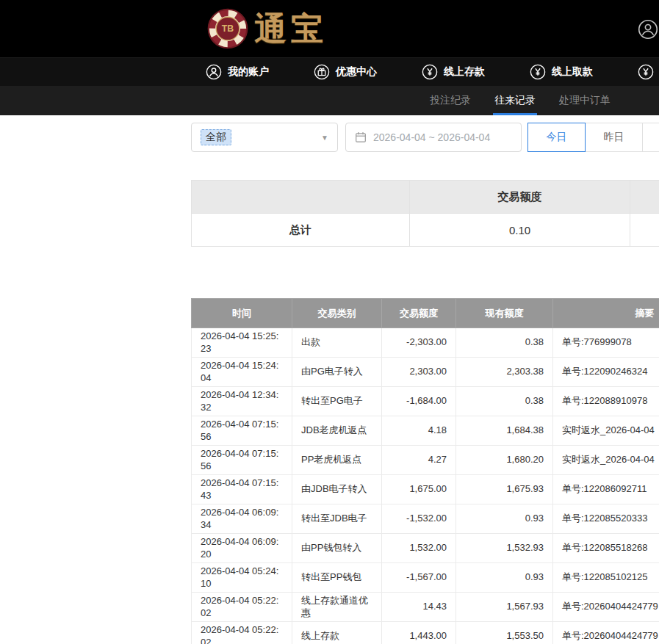 Image resolution: width=659 pixels, height=644 pixels. What do you see at coordinates (425, 519) in the screenshot?
I see `table-row: 2026-04-04 06:09:34转出至JDB电子-1,532.000.93…` at bounding box center [425, 519].